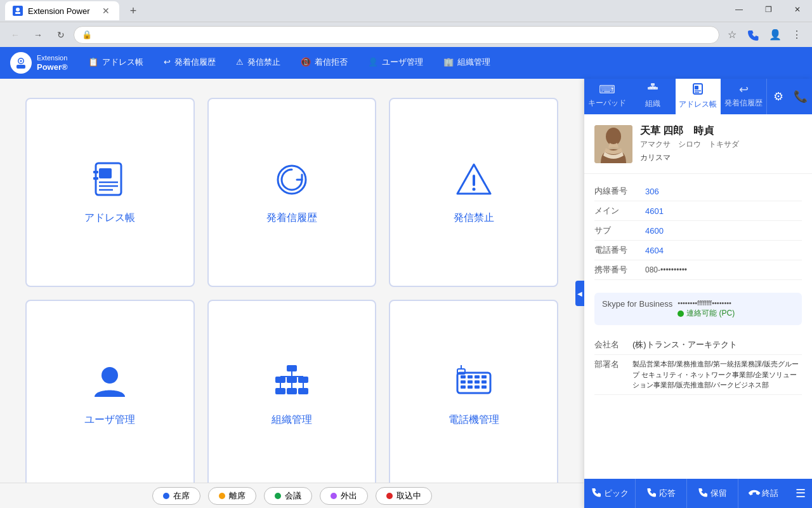 The image size is (812, 508). I want to click on grid-card-user-mgmt: ユーザ管理, so click(110, 394).